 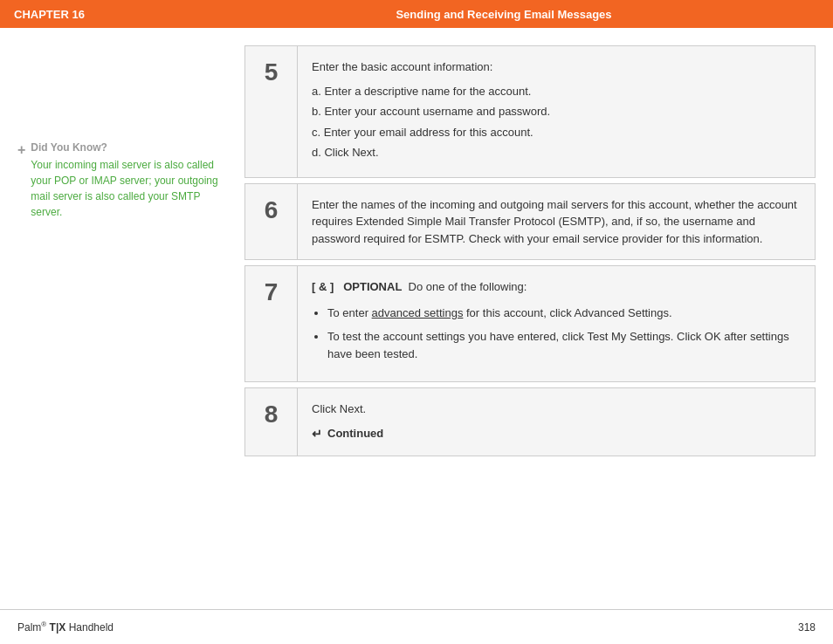 I want to click on list-item: b. Enter your account username and passw…, so click(x=556, y=112).